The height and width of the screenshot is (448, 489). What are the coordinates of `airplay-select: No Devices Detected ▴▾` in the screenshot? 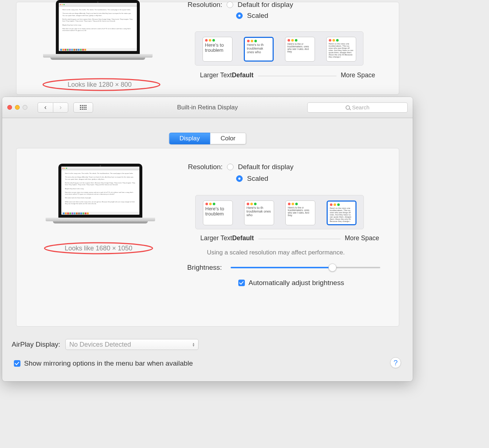 It's located at (132, 344).